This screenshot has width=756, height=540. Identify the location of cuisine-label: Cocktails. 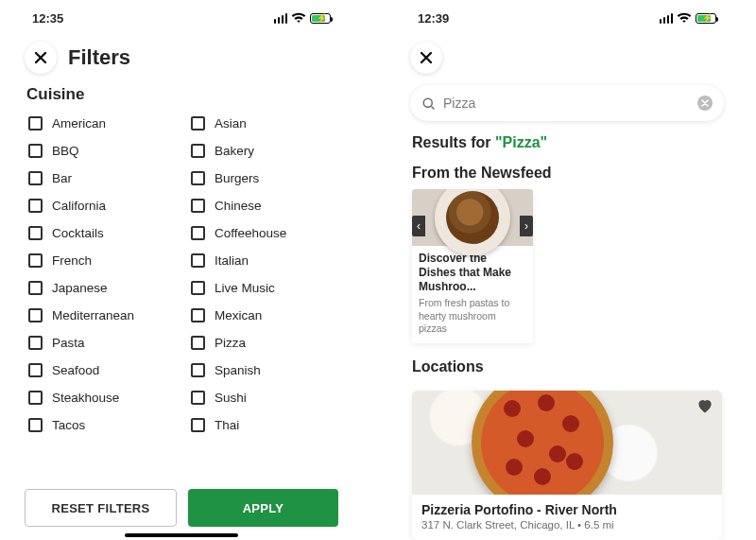
(77, 233).